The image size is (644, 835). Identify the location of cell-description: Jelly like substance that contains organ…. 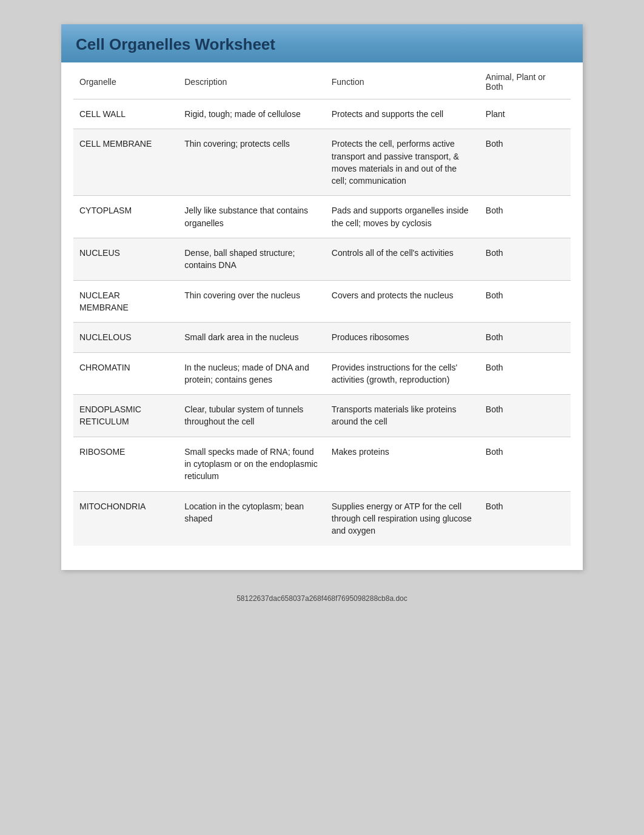
(252, 217).